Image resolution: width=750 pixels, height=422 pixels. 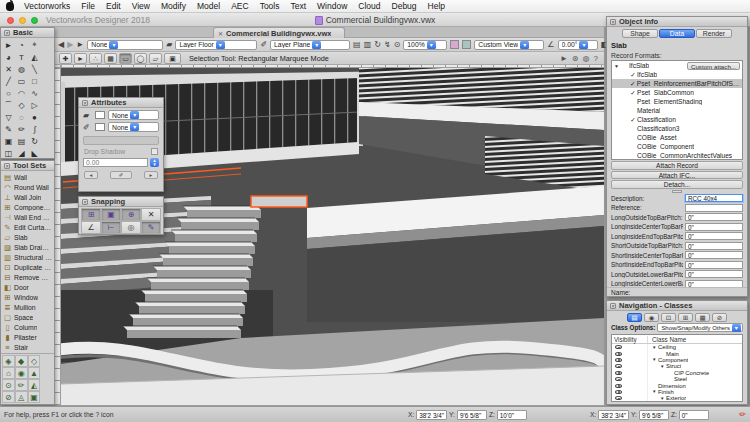 What do you see at coordinates (677, 120) in the screenshot?
I see `record-format-row: ▼ ✓ Classification` at bounding box center [677, 120].